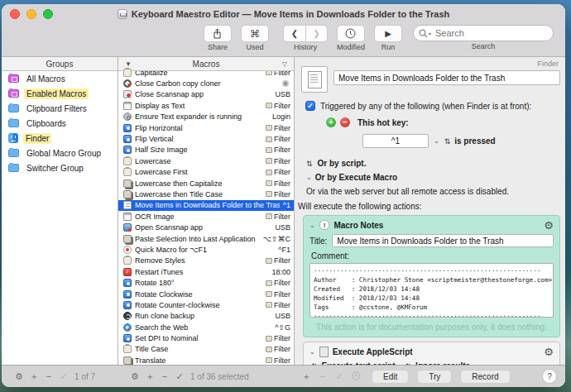 The height and width of the screenshot is (392, 571). What do you see at coordinates (49, 376) in the screenshot?
I see `remove-group-button: −` at bounding box center [49, 376].